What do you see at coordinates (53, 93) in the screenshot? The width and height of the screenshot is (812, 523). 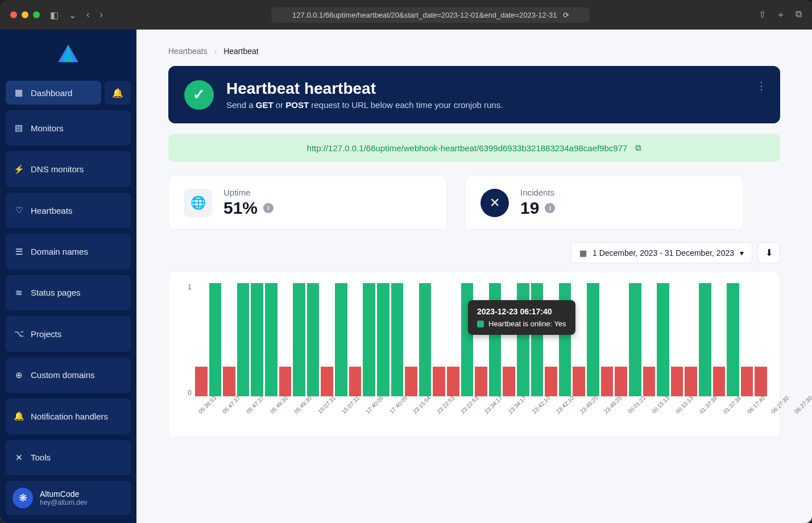 I see `sidebar-item-dashboard: ▦ Dashboard` at bounding box center [53, 93].